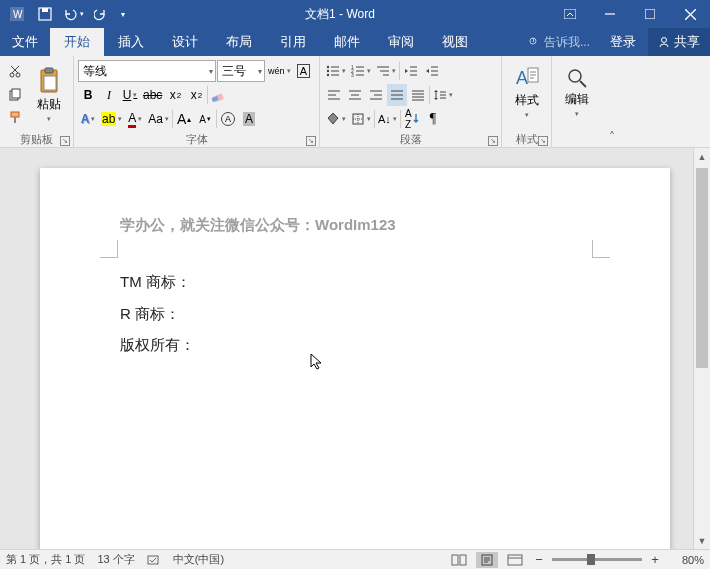 The width and height of the screenshot is (710, 569). I want to click on paste-button: 粘贴 ▾, so click(48, 94).